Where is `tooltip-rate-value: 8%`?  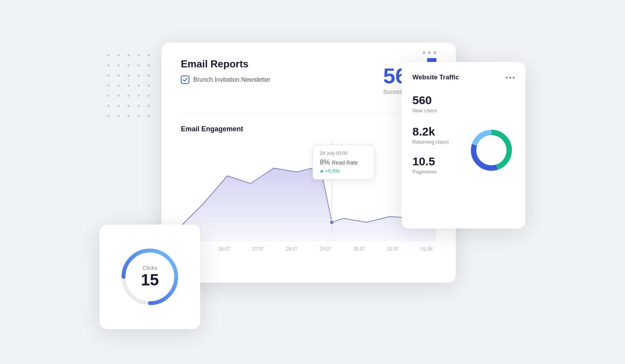
tooltip-rate-value: 8% is located at coordinates (325, 162).